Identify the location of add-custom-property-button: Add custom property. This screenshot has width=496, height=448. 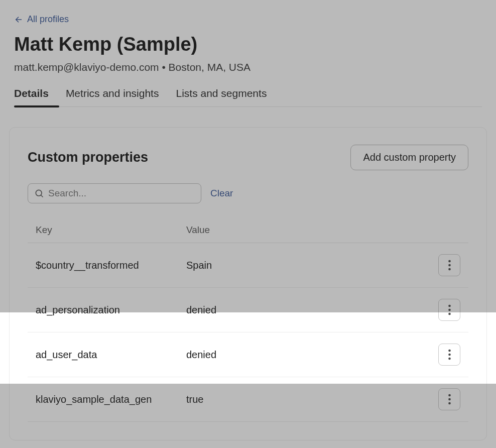
(410, 158).